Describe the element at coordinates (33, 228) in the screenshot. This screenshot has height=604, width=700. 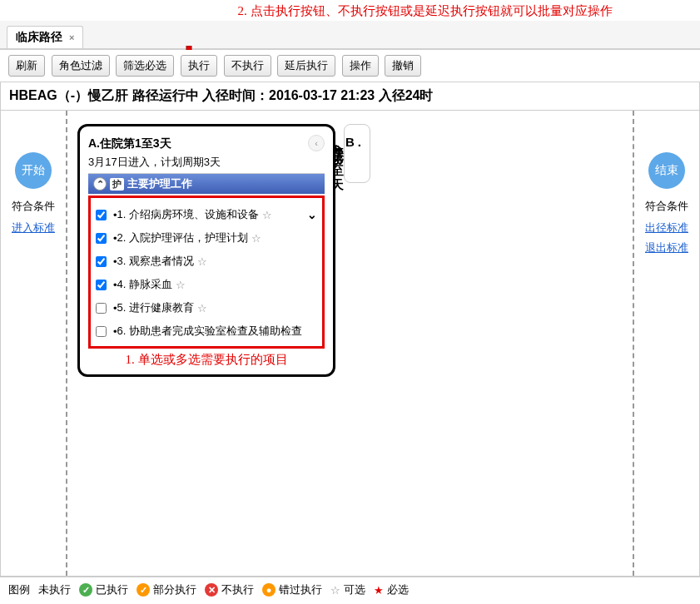
I see `enter-standard-link: 进入标准` at that location.